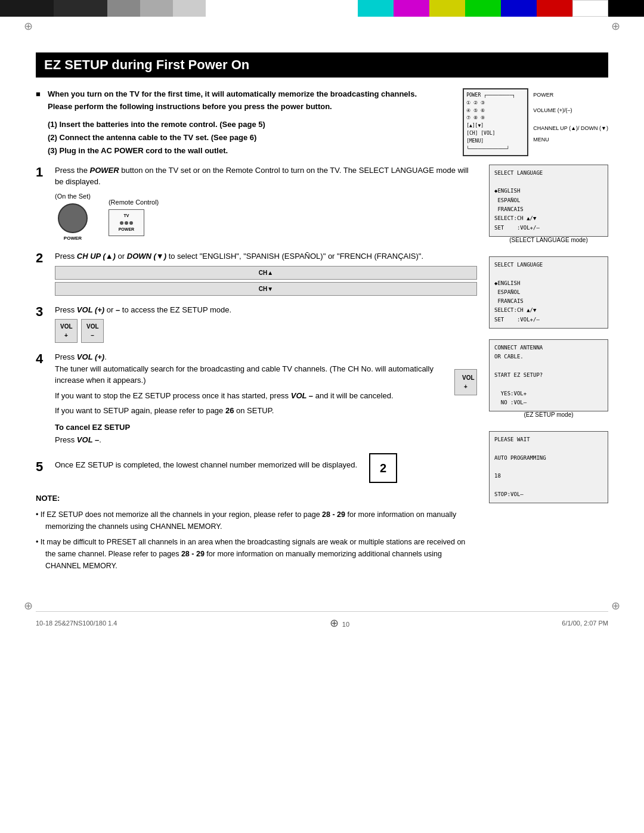  What do you see at coordinates (156, 8) in the screenshot?
I see `bar-gray2` at bounding box center [156, 8].